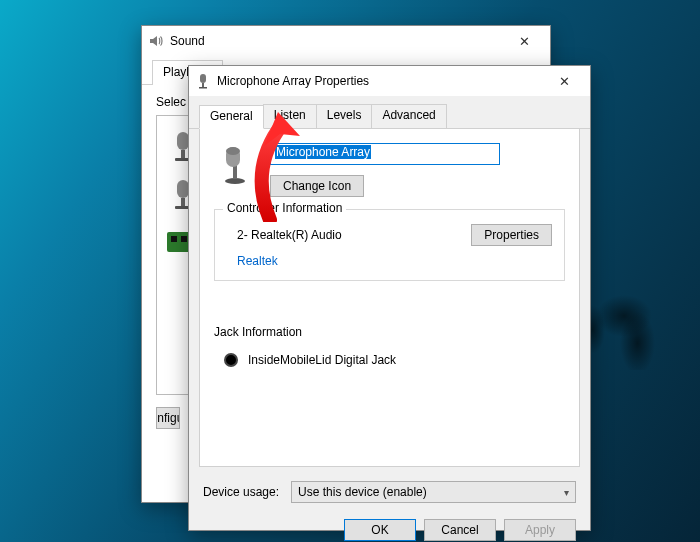  Describe the element at coordinates (203, 81) in the screenshot. I see `microphone-icon` at that location.